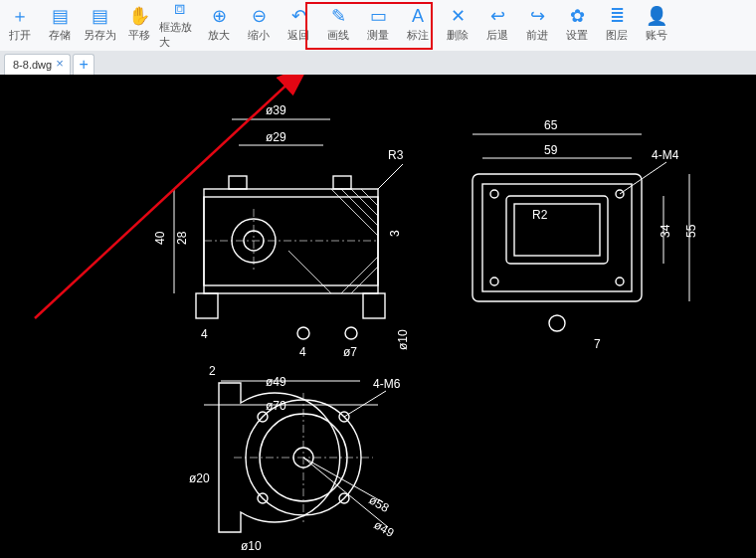  What do you see at coordinates (497, 24) in the screenshot?
I see `undo-button: ↩后退` at bounding box center [497, 24].